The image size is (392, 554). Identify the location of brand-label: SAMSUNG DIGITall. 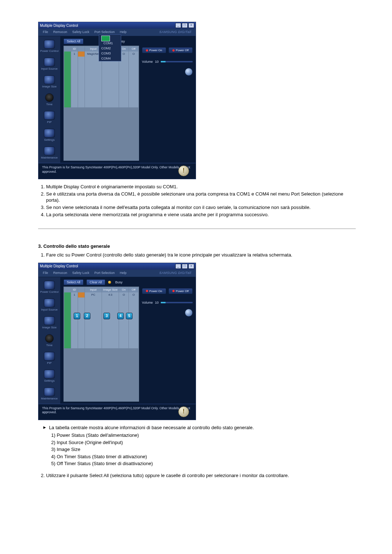
(175, 33).